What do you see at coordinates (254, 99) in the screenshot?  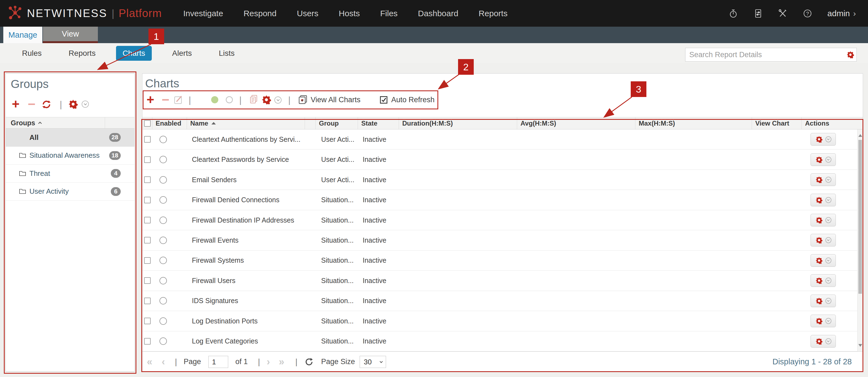 I see `duplicate-chart-icon` at bounding box center [254, 99].